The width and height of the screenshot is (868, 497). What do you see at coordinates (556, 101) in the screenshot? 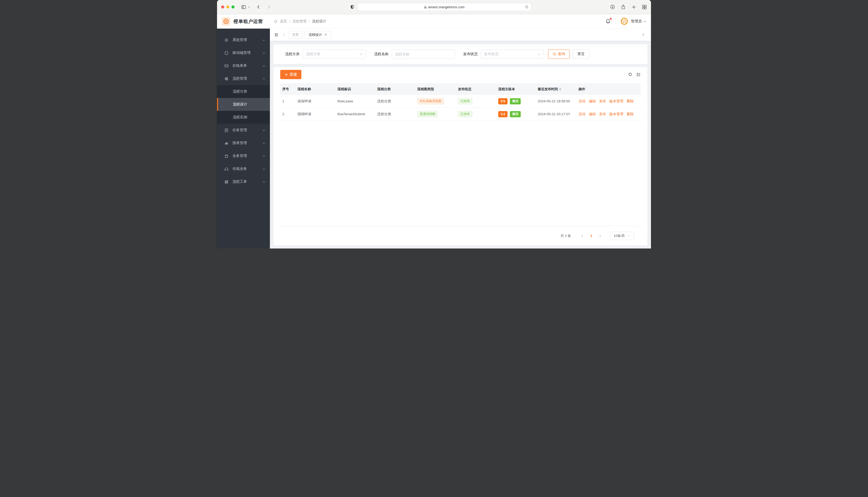
I see `publish-time-cell: 2024-05-22 19:58:50` at bounding box center [556, 101].